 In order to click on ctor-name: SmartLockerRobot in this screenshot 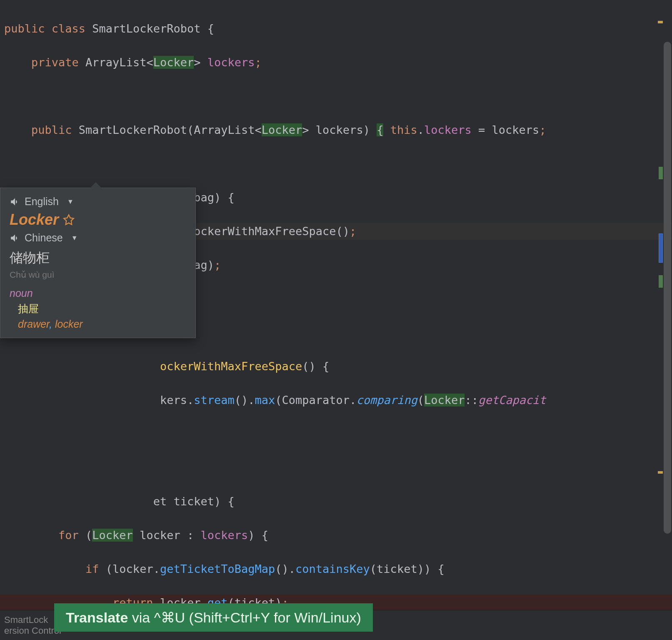, I will do `click(133, 130)`.